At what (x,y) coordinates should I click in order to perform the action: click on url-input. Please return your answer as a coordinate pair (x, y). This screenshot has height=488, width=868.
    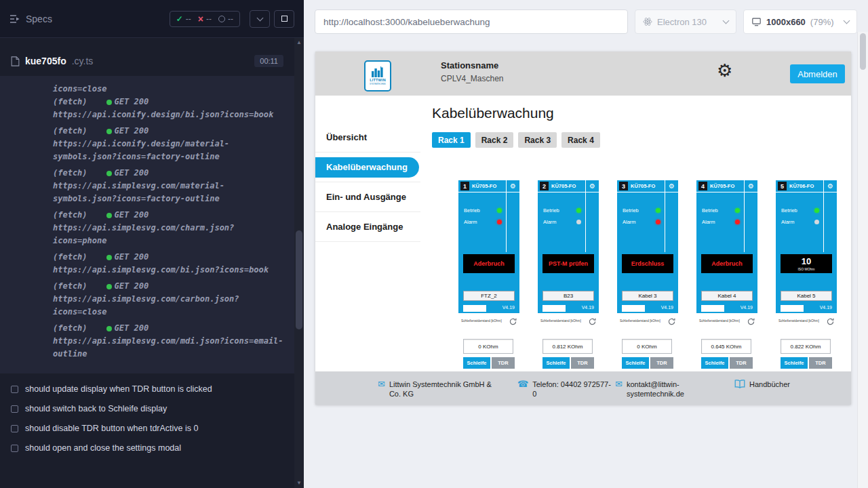
    Looking at the image, I should click on (471, 22).